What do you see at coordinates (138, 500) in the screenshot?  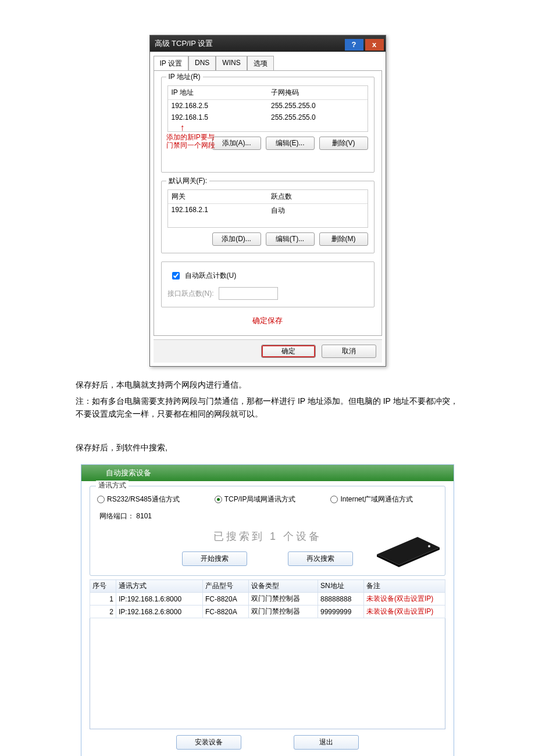 I see `radio-rs: RS232/RS485通信方式` at bounding box center [138, 500].